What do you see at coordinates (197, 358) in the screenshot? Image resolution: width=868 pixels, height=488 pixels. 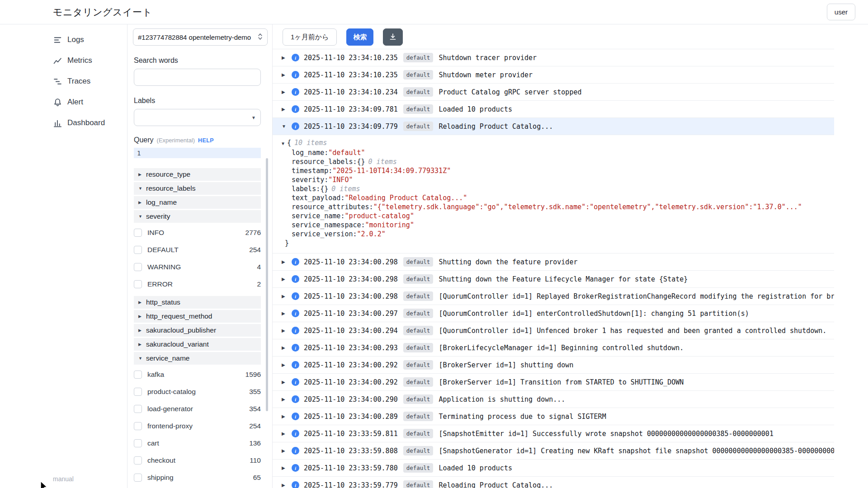 I see `facet-header-service_name: ▼ service_name` at bounding box center [197, 358].